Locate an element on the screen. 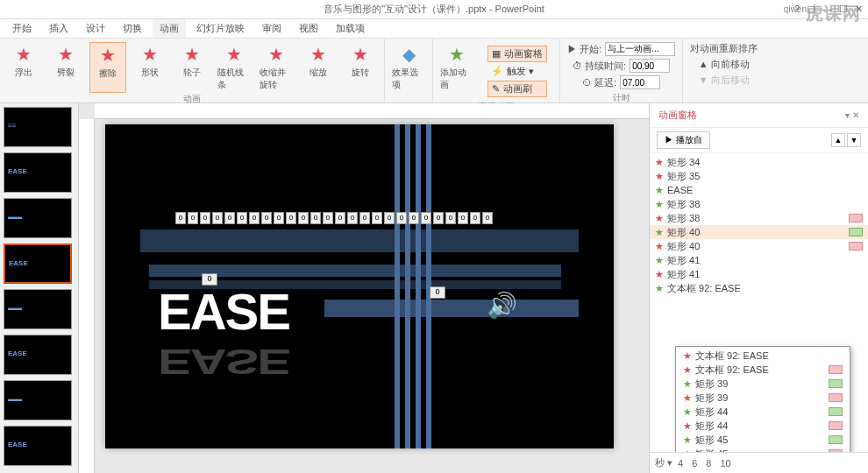 The height and width of the screenshot is (473, 868). anim-effect-收缩并旋转: ★收缩并旋转 is located at coordinates (276, 67).